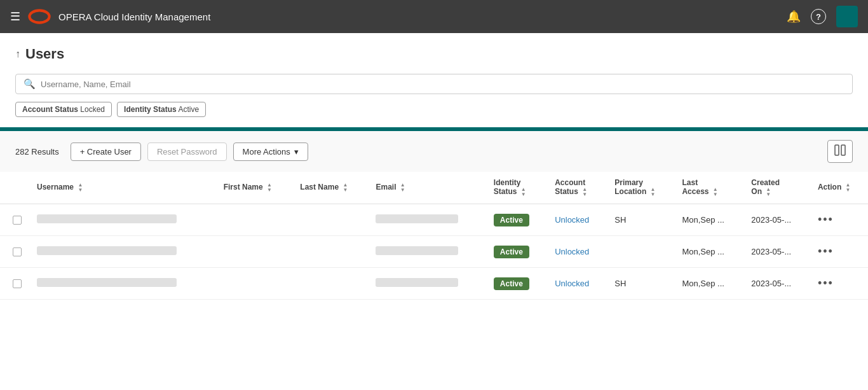 The height and width of the screenshot is (390, 868). Describe the element at coordinates (330, 188) in the screenshot. I see `col-header-last-name: Last Name ▲▼` at that location.